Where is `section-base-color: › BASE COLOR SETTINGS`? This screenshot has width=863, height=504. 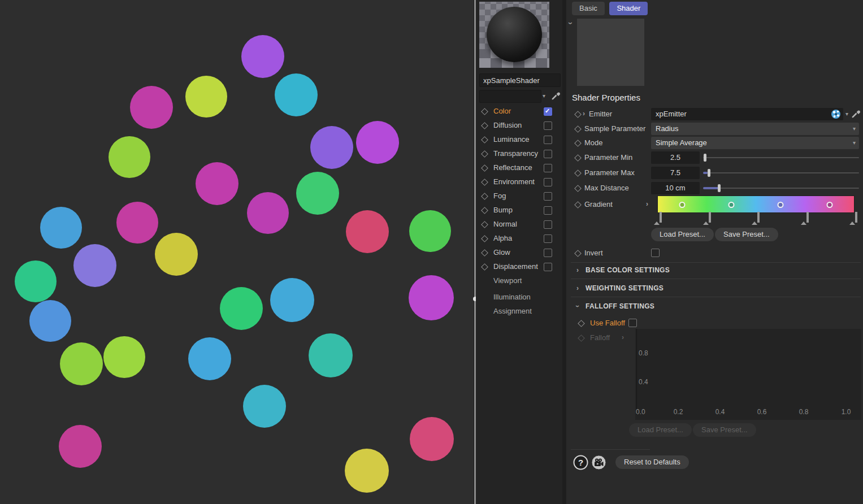 section-base-color: › BASE COLOR SETTINGS is located at coordinates (714, 271).